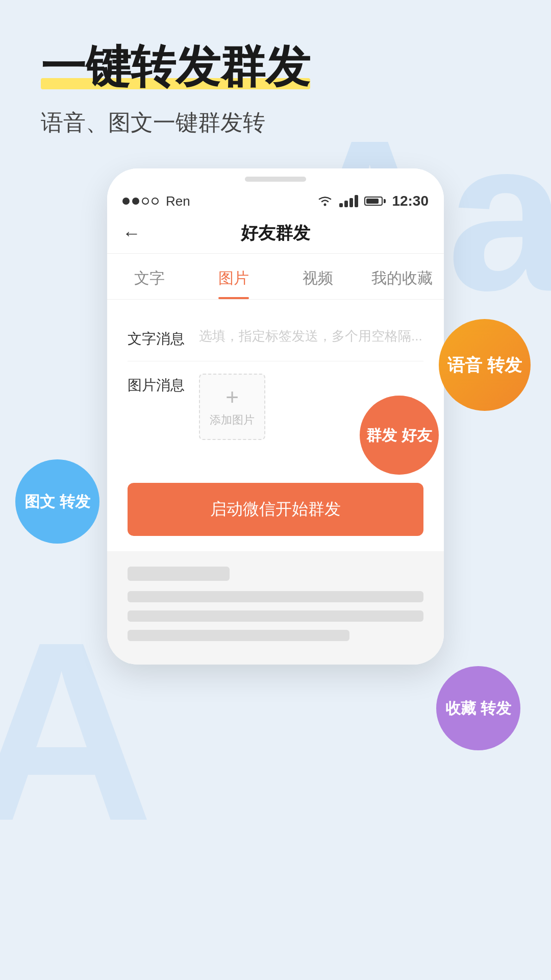  I want to click on content-skeleton-section, so click(276, 608).